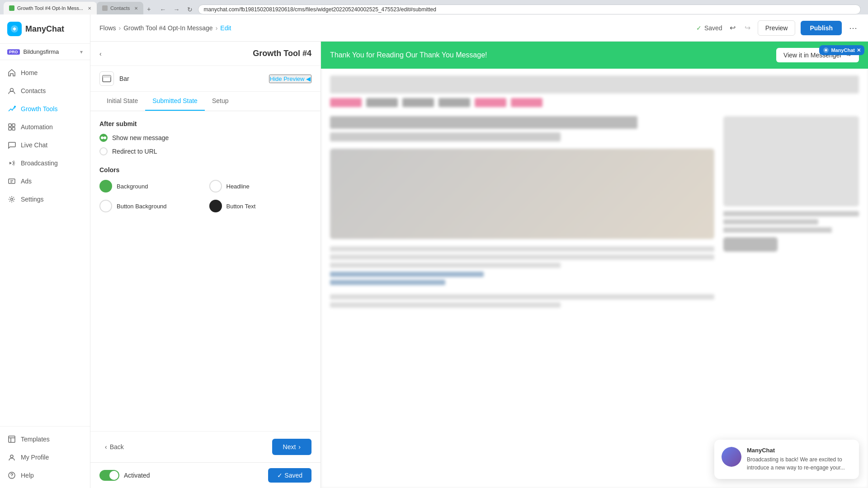 The height and width of the screenshot is (488, 868). I want to click on breadcrumb-tool-name: Growth Tool #4 Opt-In Message, so click(168, 28).